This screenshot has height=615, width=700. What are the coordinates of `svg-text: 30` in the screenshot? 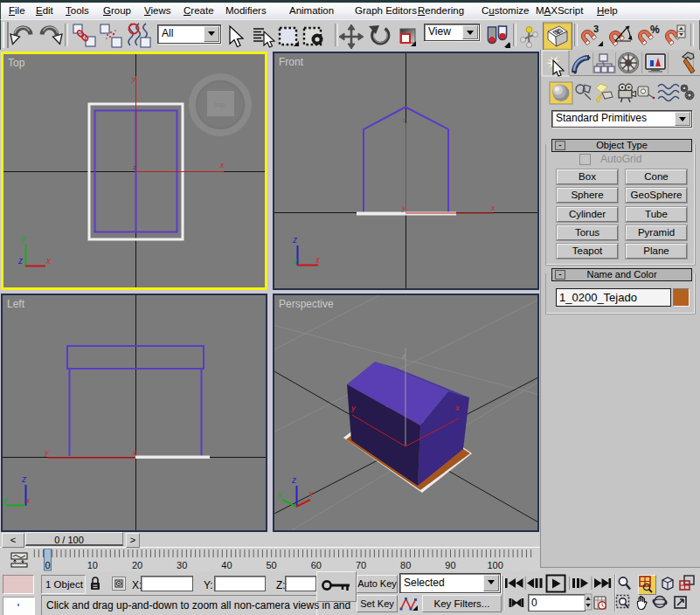 It's located at (182, 565).